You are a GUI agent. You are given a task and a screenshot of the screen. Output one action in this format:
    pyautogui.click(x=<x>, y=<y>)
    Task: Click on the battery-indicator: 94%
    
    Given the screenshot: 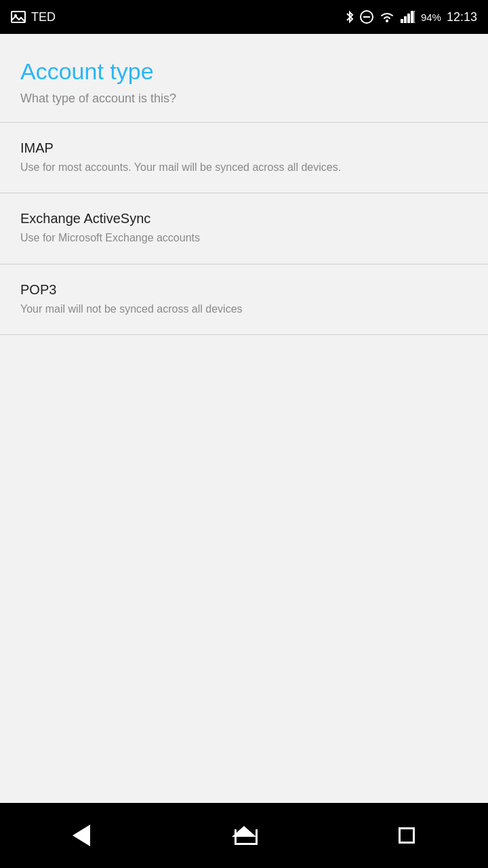 What is the action you would take?
    pyautogui.click(x=431, y=18)
    